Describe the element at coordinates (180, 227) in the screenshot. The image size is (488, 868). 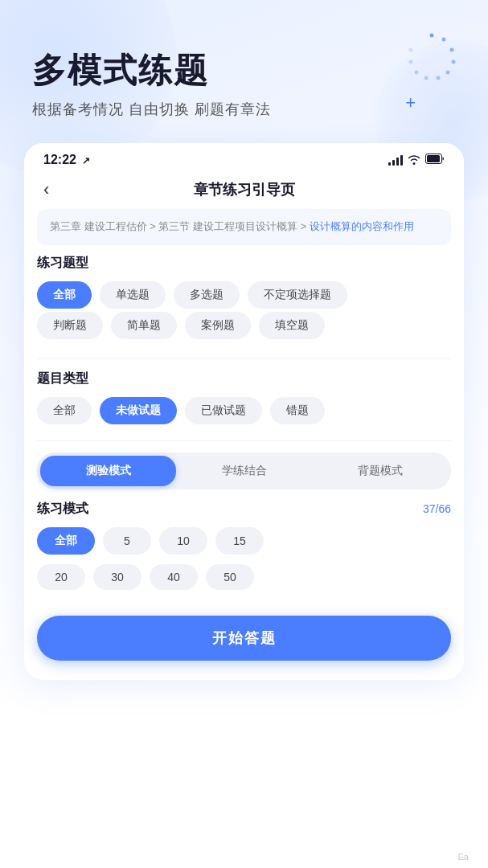
I see `breadcrumb-part1: 第三章 建设工程估价 > 第三节 建设工程项目设计概算 >` at that location.